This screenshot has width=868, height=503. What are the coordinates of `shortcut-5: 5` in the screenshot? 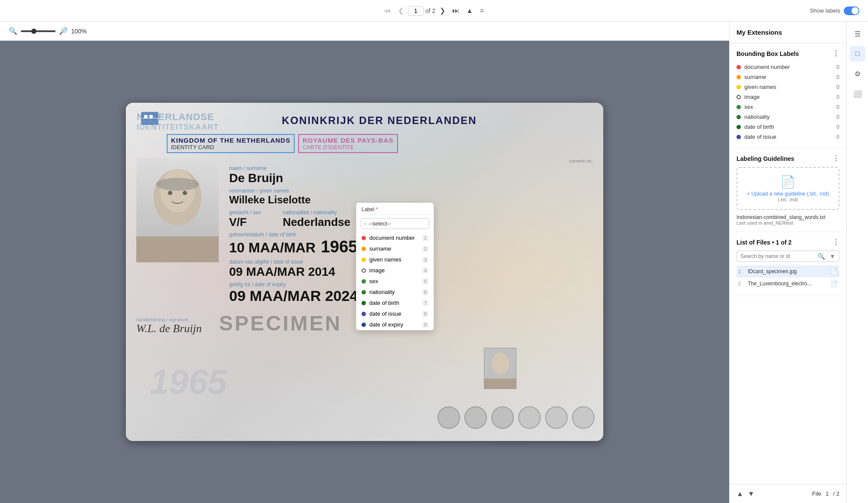 It's located at (425, 281).